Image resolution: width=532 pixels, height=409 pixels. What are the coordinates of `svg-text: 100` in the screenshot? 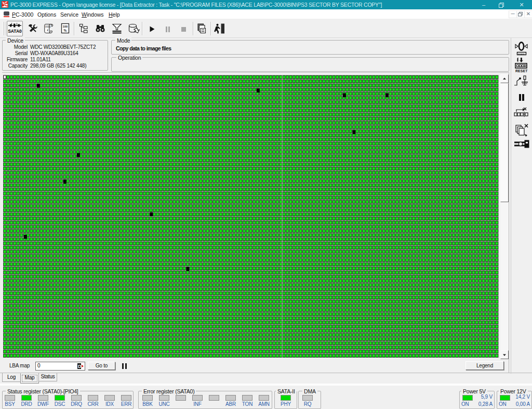 It's located at (65, 27).